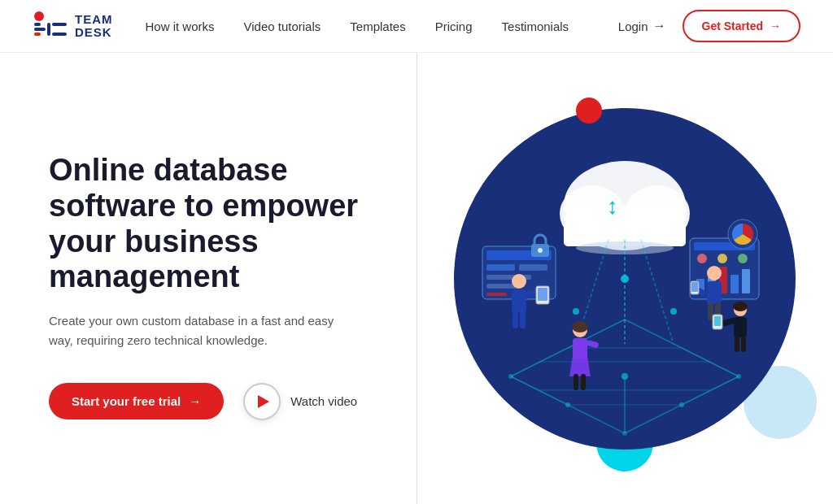 The width and height of the screenshot is (833, 504). Describe the element at coordinates (300, 402) in the screenshot. I see `watch-video-group: Watch video` at that location.